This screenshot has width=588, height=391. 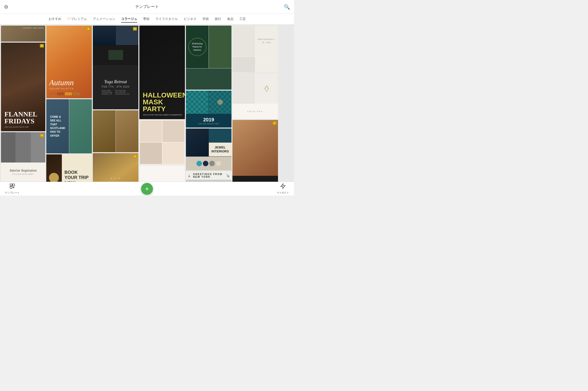 What do you see at coordinates (164, 102) in the screenshot?
I see `halloween-title: HALLOWEEN MASK PARTY` at bounding box center [164, 102].